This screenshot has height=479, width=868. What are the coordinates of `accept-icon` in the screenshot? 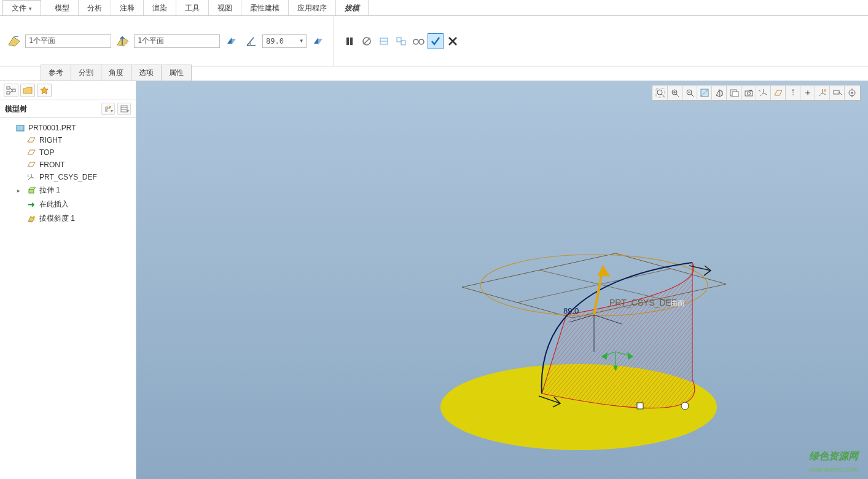 It's located at (436, 41).